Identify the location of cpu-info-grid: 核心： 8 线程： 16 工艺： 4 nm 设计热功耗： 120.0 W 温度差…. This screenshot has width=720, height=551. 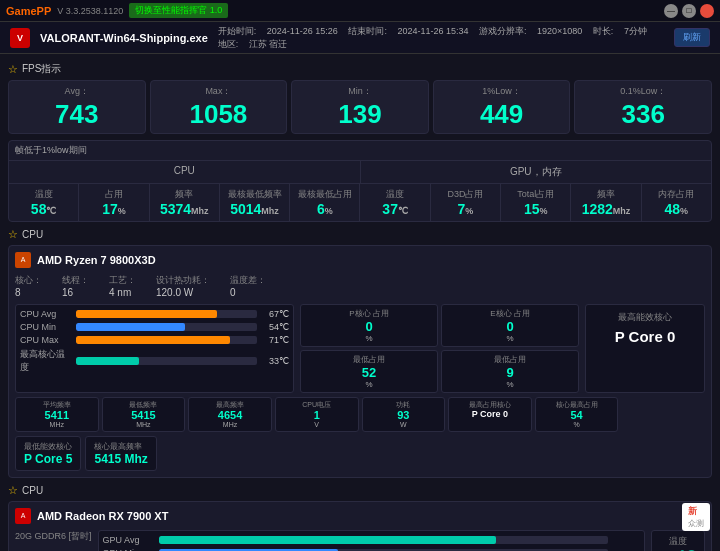
(360, 286).